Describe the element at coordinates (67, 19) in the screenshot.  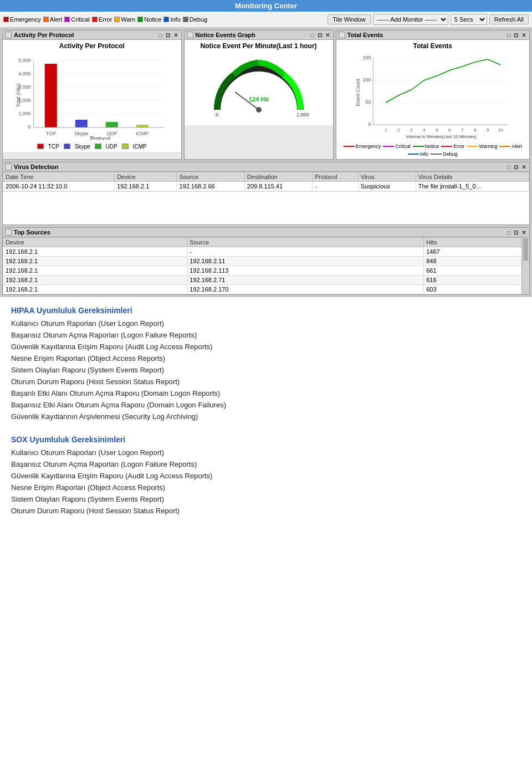
I see `critical-dot` at that location.